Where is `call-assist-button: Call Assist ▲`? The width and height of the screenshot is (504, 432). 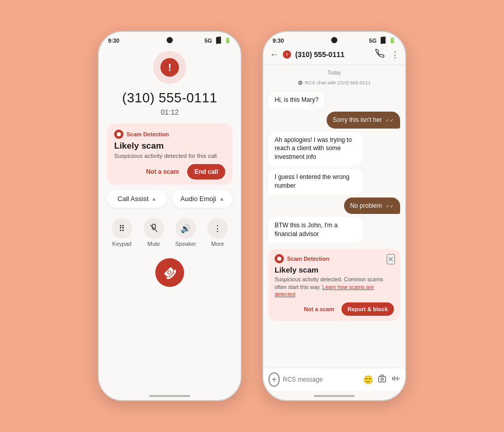 call-assist-button: Call Assist ▲ is located at coordinates (137, 199).